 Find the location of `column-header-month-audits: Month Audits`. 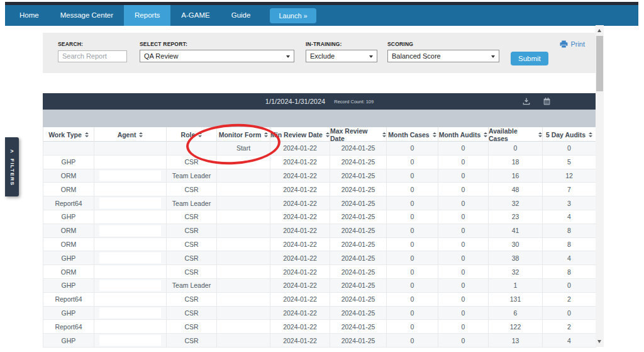

column-header-month-audits: Month Audits is located at coordinates (464, 135).